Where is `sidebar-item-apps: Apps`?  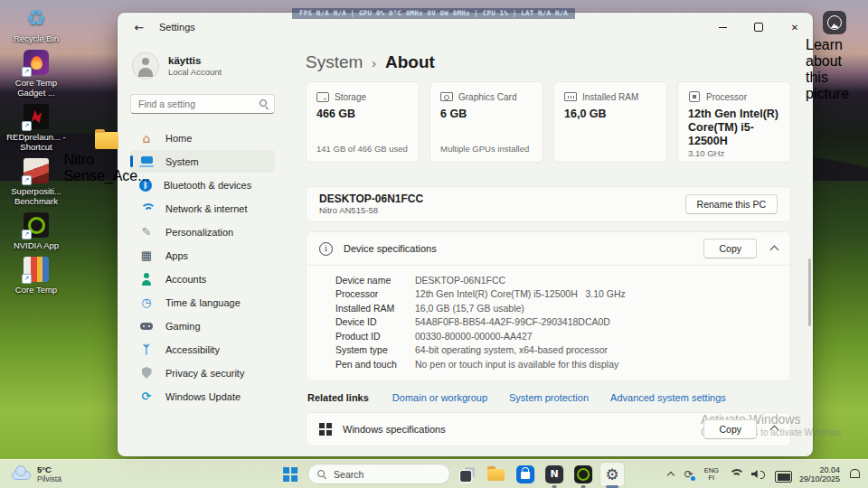 sidebar-item-apps: Apps is located at coordinates (203, 255).